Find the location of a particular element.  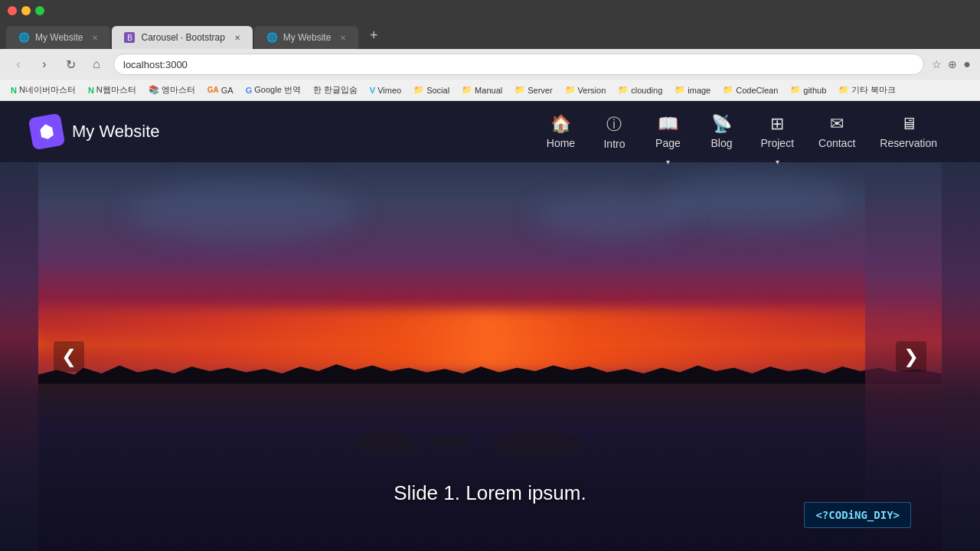

close-button is located at coordinates (12, 11).